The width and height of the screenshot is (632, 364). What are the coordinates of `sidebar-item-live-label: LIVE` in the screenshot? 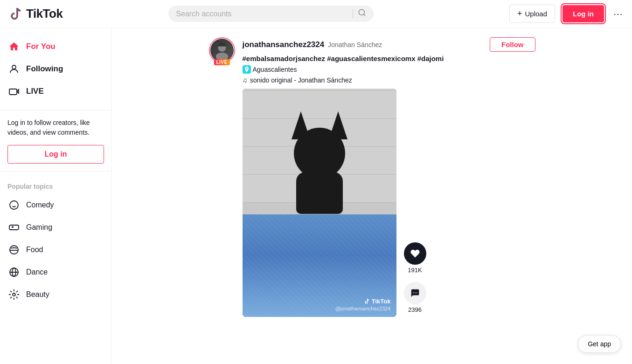 It's located at (35, 91).